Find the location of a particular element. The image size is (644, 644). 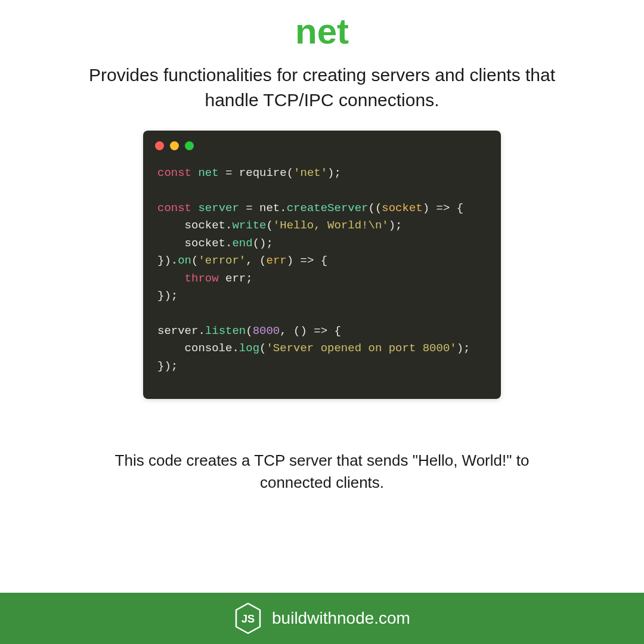

nodejs-logo-icon: JS is located at coordinates (248, 618).